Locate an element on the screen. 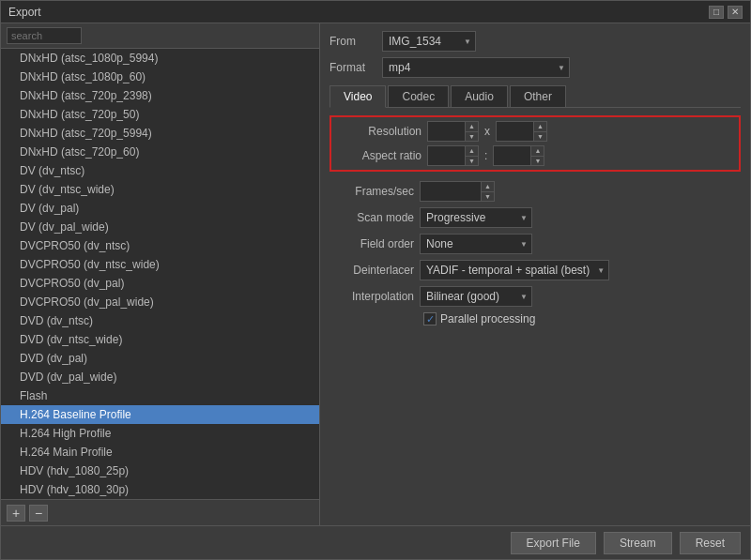  tab-video: Video is located at coordinates (358, 97).